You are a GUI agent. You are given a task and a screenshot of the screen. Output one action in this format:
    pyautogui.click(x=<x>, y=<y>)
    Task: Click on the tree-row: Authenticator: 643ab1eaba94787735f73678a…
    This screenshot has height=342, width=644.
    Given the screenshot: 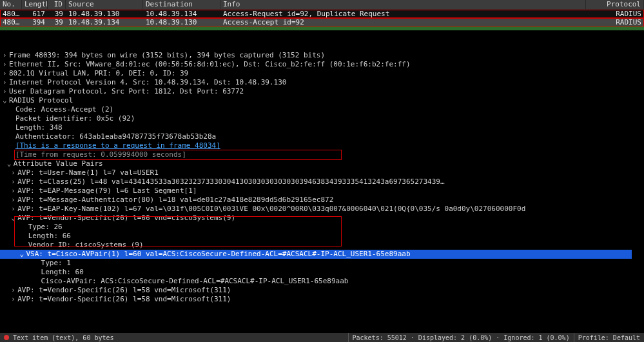 What is the action you would take?
    pyautogui.click(x=324, y=137)
    